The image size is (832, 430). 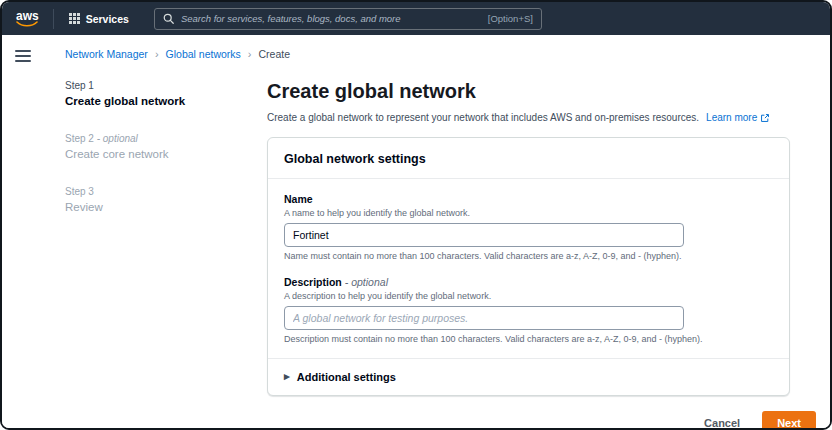 What do you see at coordinates (528, 310) in the screenshot?
I see `description-field-group: Description- optional A description to h…` at bounding box center [528, 310].